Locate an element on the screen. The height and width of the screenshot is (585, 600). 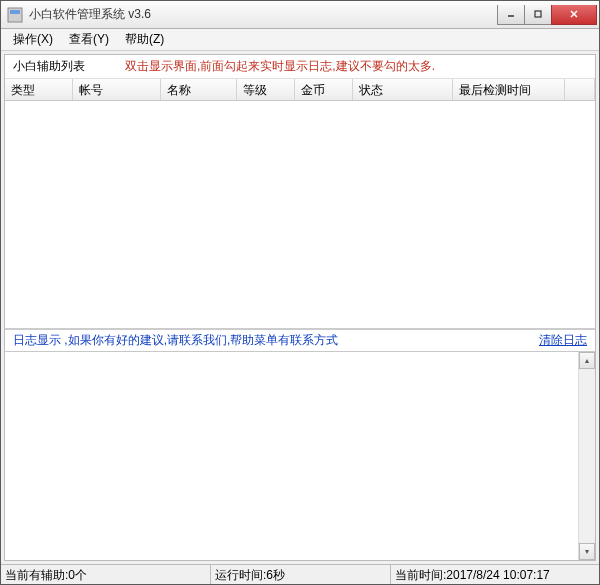
col-type: 类型 is located at coordinates (39, 90).